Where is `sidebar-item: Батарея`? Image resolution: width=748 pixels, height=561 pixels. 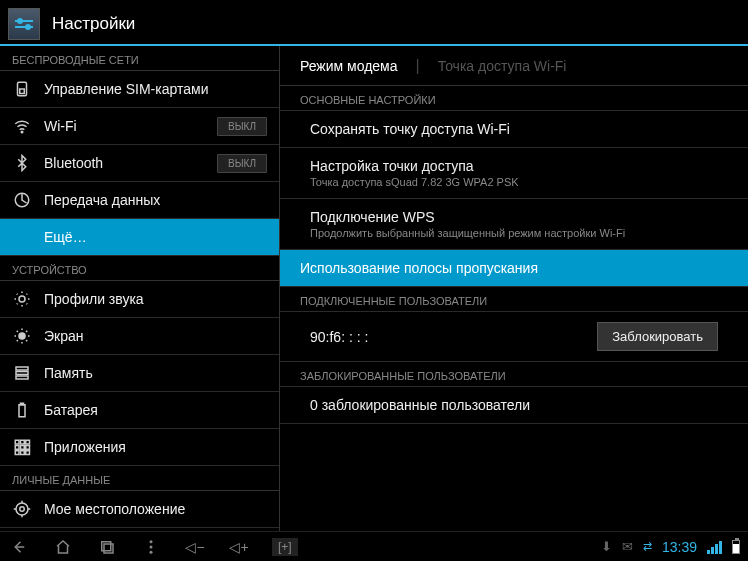
sidebar-item: Батарея is located at coordinates (140, 410).